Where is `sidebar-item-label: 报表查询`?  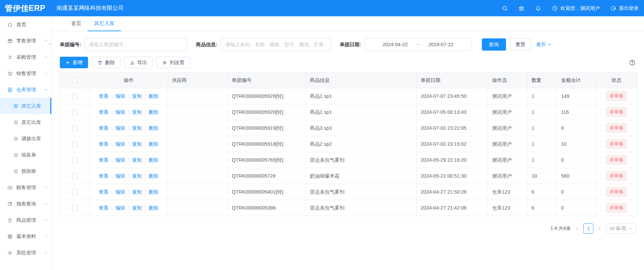
sidebar-item-label: 报表查询 is located at coordinates (26, 204).